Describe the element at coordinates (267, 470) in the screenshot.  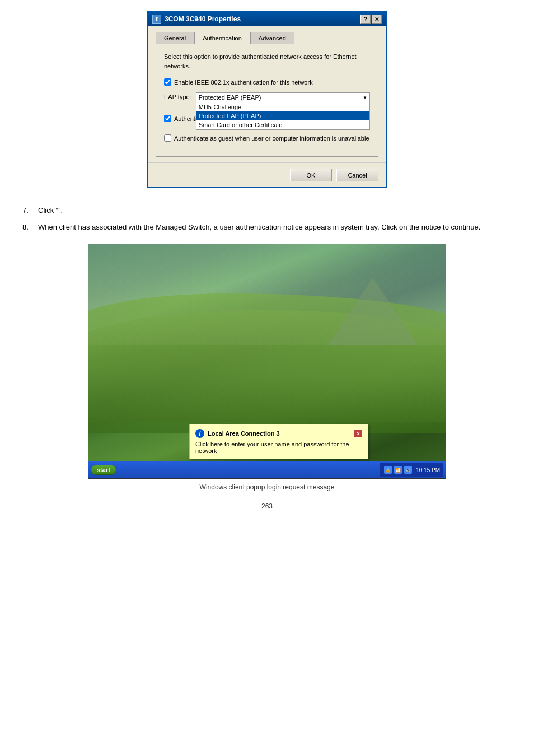
I see `taskbar: start 🔒 📶 🔊 10:15 PM` at that location.